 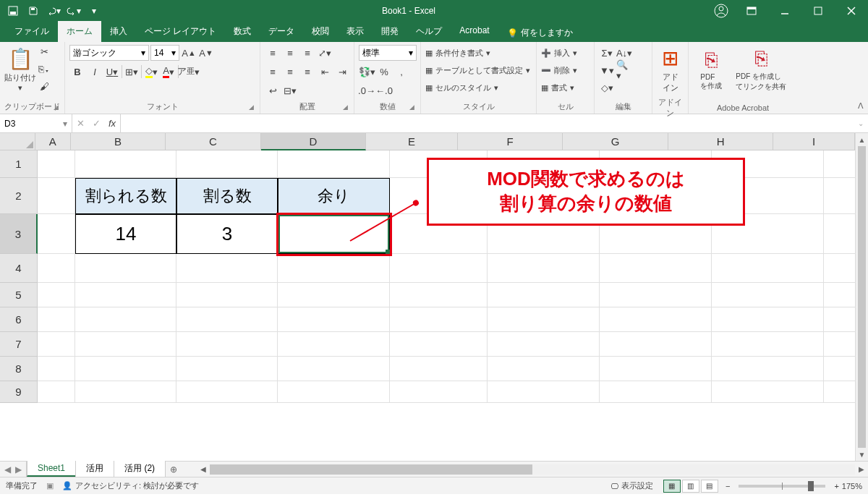 I want to click on format-painter-button: 🖌, so click(x=44, y=86).